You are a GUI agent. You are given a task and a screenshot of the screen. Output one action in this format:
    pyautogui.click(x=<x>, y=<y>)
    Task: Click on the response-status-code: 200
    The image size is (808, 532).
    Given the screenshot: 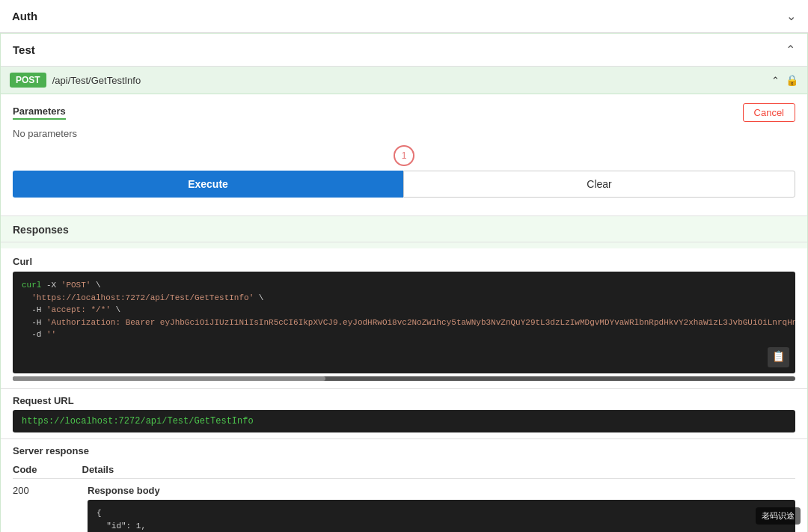 What is the action you would take?
    pyautogui.click(x=28, y=491)
    